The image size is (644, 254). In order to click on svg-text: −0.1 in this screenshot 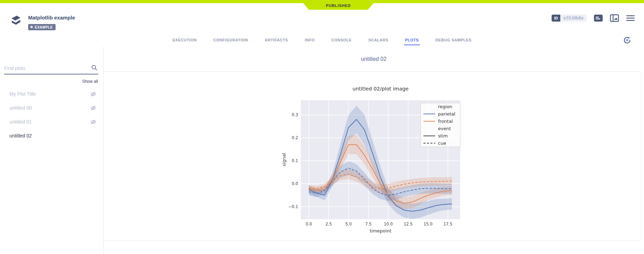, I will do `click(293, 207)`.